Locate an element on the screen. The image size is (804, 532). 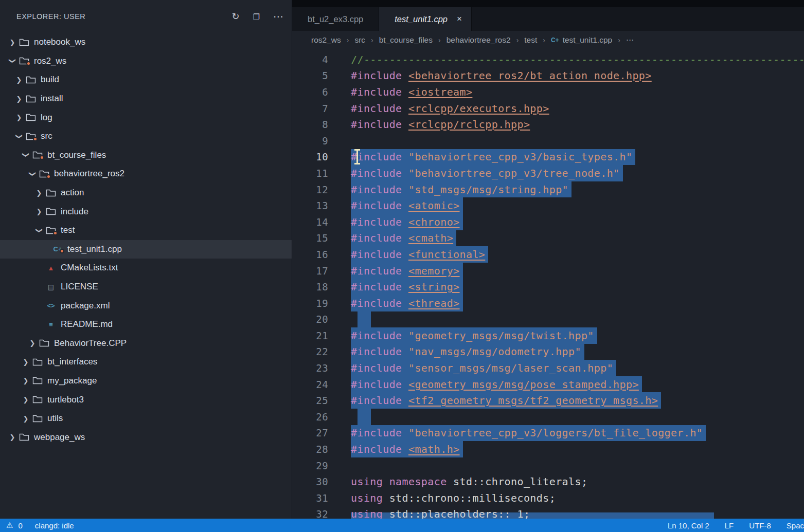
code-line-23: 23#include "sensor_msgs/msg/laser_scan.h… is located at coordinates (548, 368).